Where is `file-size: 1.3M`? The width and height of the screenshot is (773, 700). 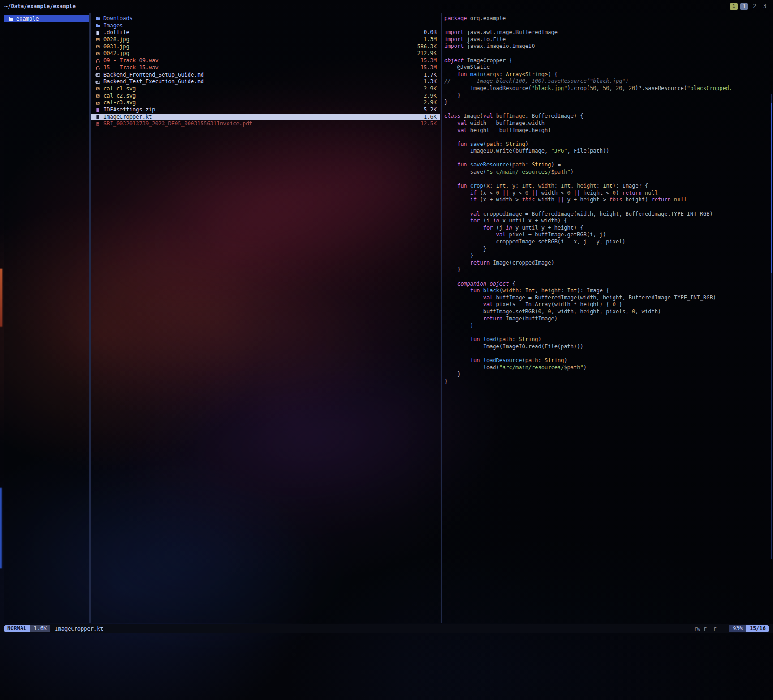 file-size: 1.3M is located at coordinates (424, 40).